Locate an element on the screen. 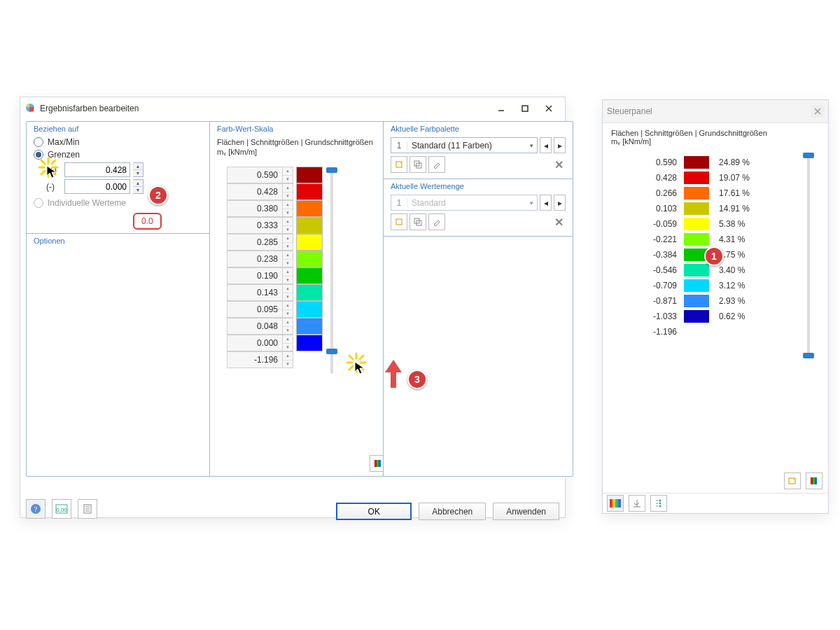 The image size is (840, 630). cancel-button: Abbrechen is located at coordinates (452, 511).